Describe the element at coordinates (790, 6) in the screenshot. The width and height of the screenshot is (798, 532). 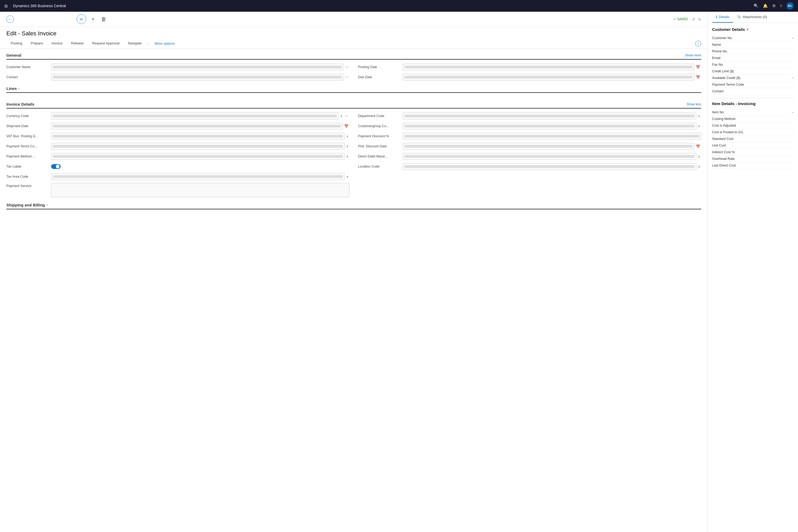
I see `user-avatar: BC` at that location.